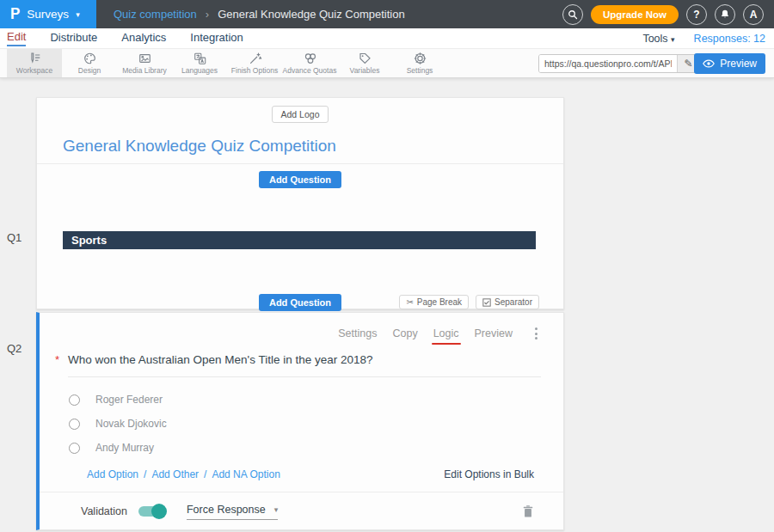 The height and width of the screenshot is (532, 774). Describe the element at coordinates (635, 15) in the screenshot. I see `upgrade-now-button: Upgrade Now` at that location.